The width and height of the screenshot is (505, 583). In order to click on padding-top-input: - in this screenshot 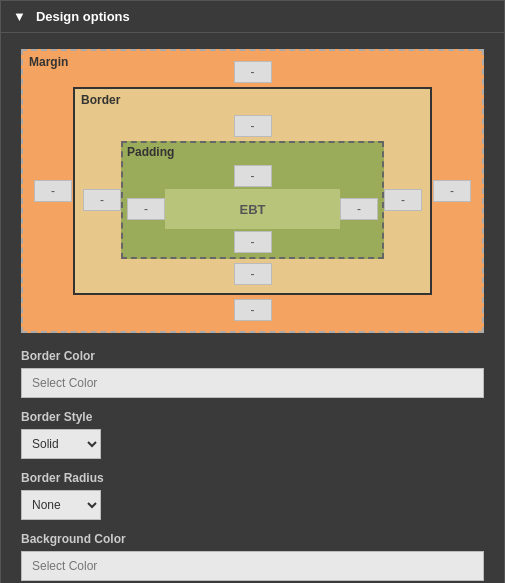, I will do `click(253, 176)`.